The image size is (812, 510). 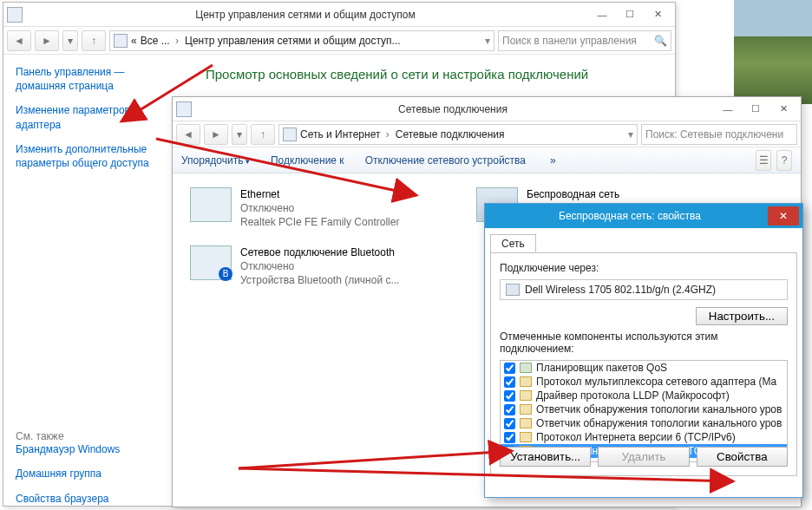 What do you see at coordinates (161, 41) in the screenshot?
I see `breadcrumb: Все ...` at bounding box center [161, 41].